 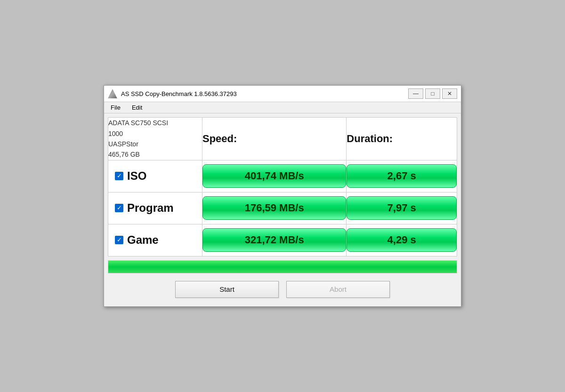 What do you see at coordinates (119, 240) in the screenshot?
I see `game-checkbox: ✓` at bounding box center [119, 240].